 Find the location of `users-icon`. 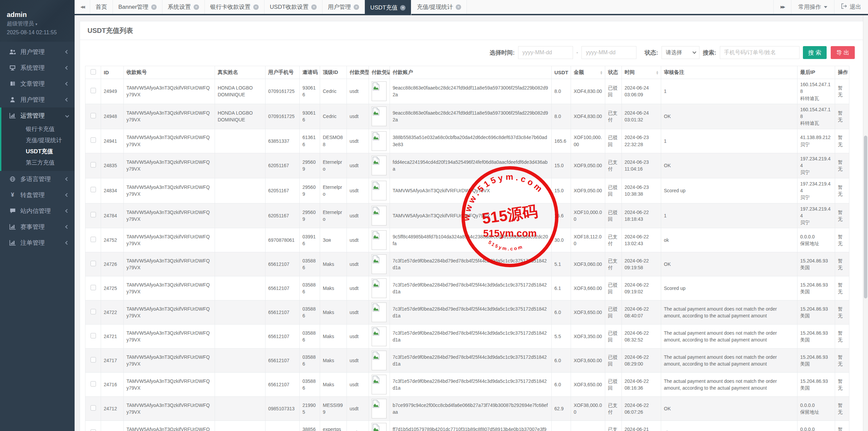

users-icon is located at coordinates (13, 52).